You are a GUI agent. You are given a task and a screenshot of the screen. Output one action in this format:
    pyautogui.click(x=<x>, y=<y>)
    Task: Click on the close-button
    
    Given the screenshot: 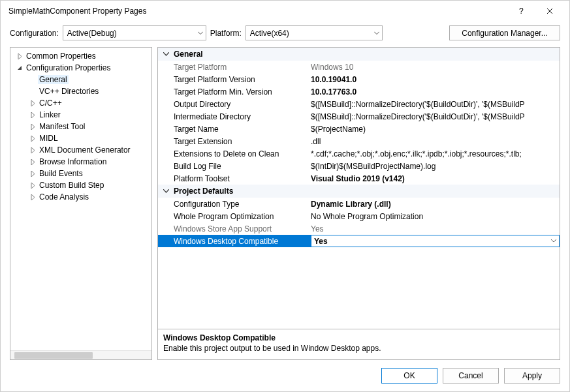 What is the action you would take?
    pyautogui.click(x=550, y=11)
    